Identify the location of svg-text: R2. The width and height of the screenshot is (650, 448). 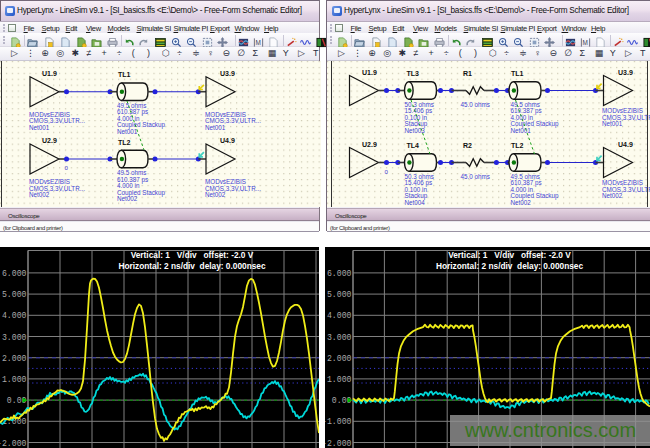
(468, 146).